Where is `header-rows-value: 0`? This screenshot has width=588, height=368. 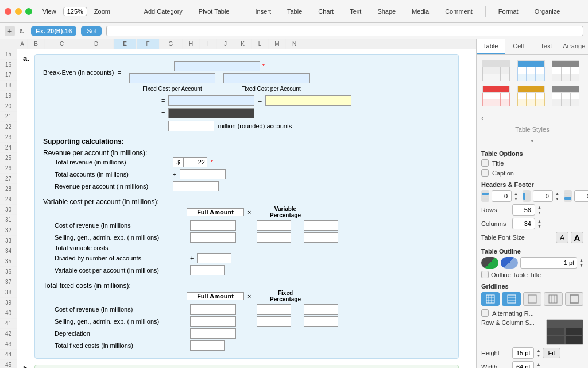
header-rows-value: 0 is located at coordinates (502, 196).